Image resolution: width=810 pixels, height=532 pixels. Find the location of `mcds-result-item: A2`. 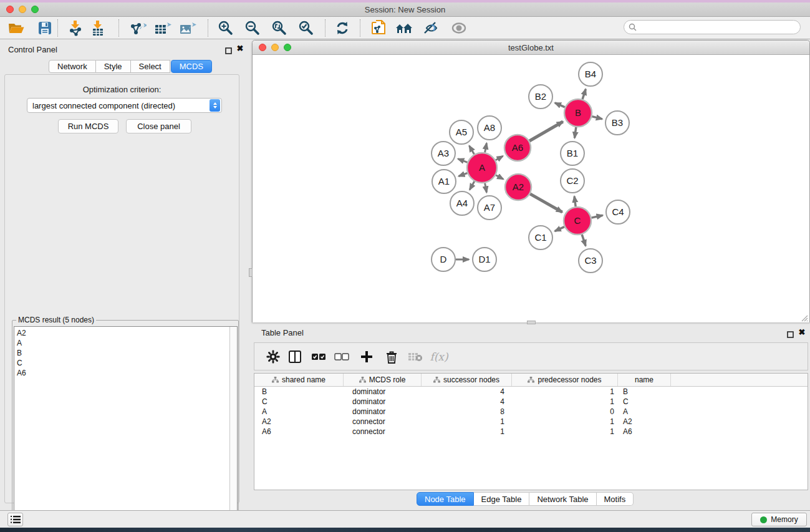

mcds-result-item: A2 is located at coordinates (123, 333).